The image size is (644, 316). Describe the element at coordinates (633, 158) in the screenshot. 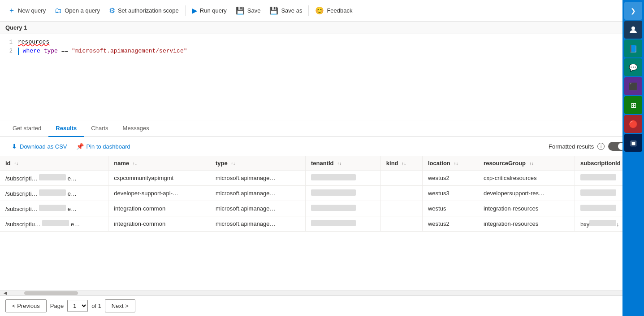

I see `sidebar: ❯ 📘 💬 ⬛ ⊞ 🔴 ▣` at that location.